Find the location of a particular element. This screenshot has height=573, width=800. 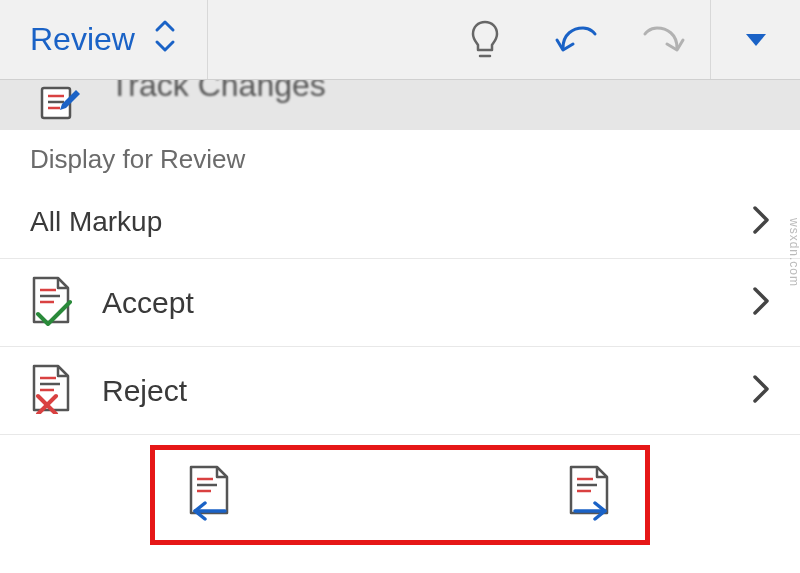

document-arrow-left-icon is located at coordinates (210, 493).